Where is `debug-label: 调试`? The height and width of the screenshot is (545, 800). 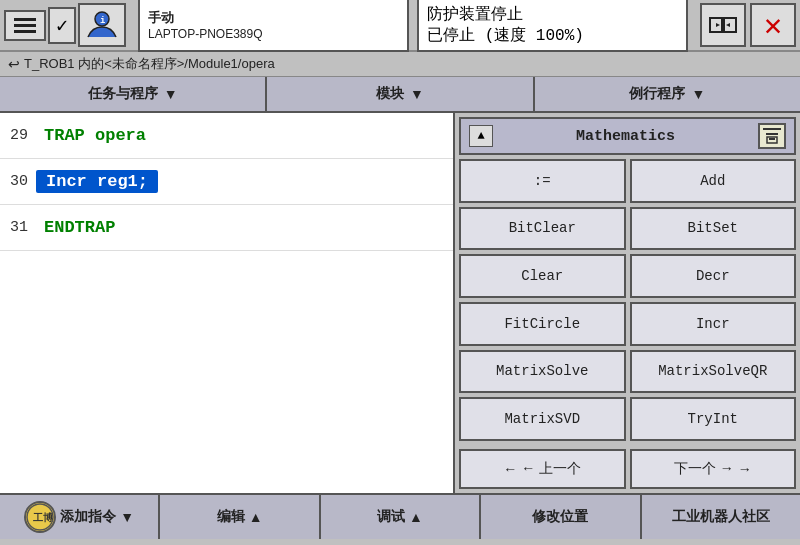 debug-label: 调试 is located at coordinates (391, 517).